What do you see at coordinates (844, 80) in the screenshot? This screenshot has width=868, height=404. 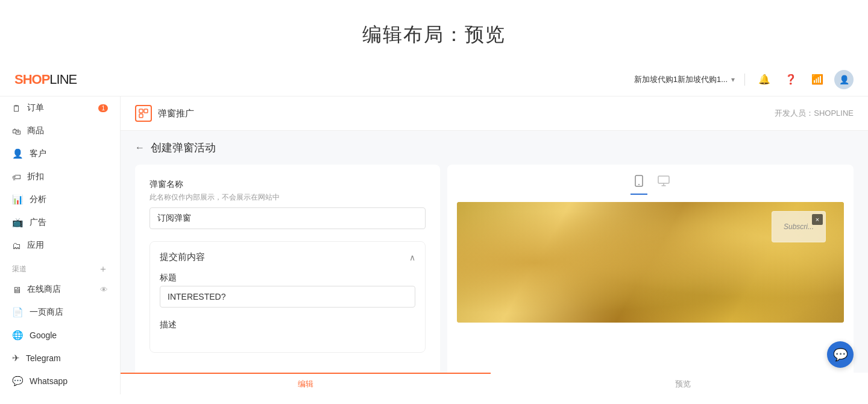 I see `avatar: 👤` at bounding box center [844, 80].